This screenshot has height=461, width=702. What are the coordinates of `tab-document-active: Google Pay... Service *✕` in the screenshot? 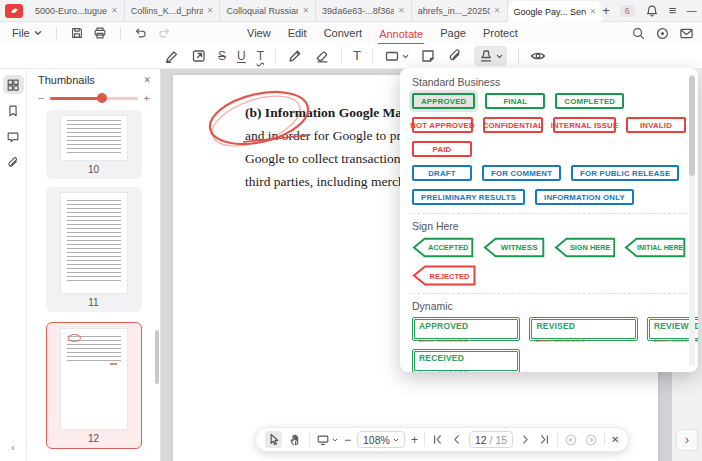 It's located at (556, 12).